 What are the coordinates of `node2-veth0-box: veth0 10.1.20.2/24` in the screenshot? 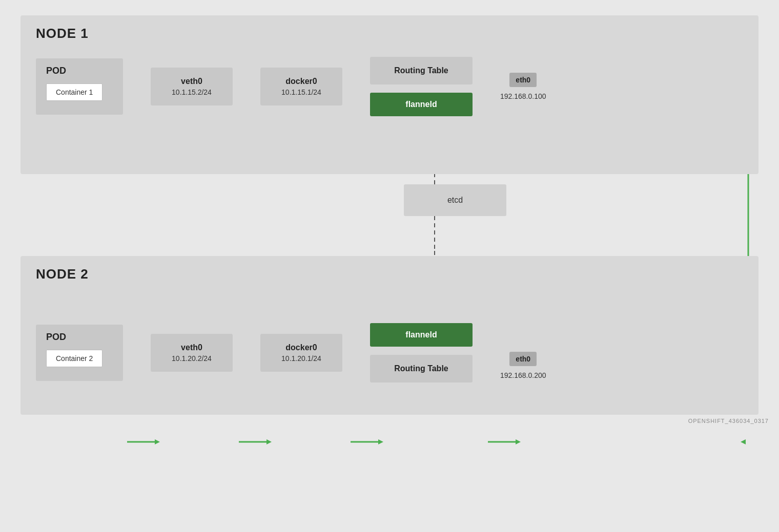 It's located at (192, 353).